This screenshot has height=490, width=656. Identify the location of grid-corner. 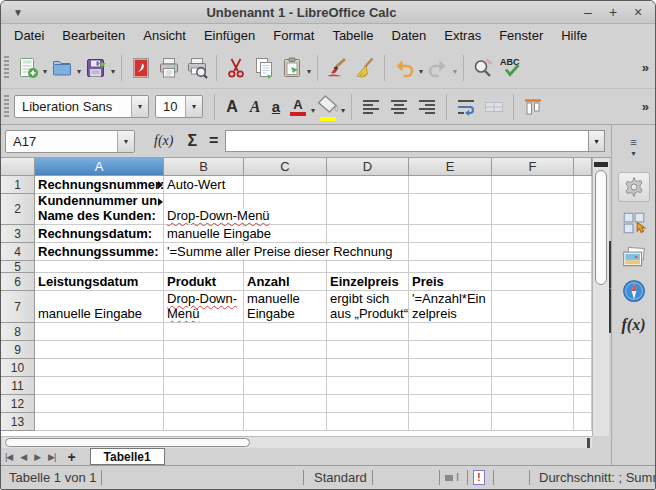
(18, 167).